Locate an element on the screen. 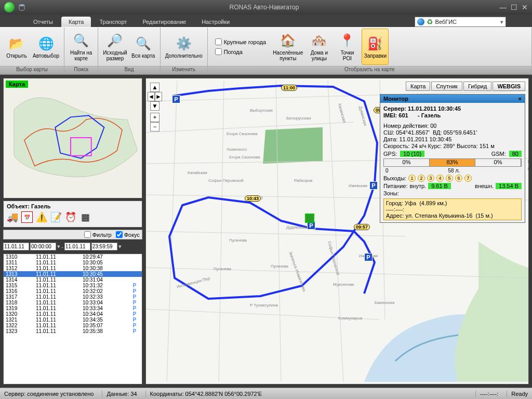  ribbon-group-label: Выбор карты is located at coordinates (32, 70).